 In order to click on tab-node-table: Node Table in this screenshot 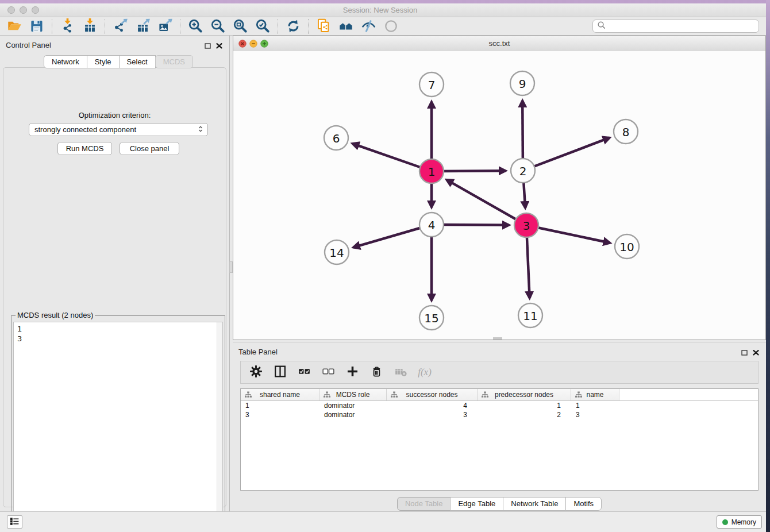, I will do `click(424, 504)`.